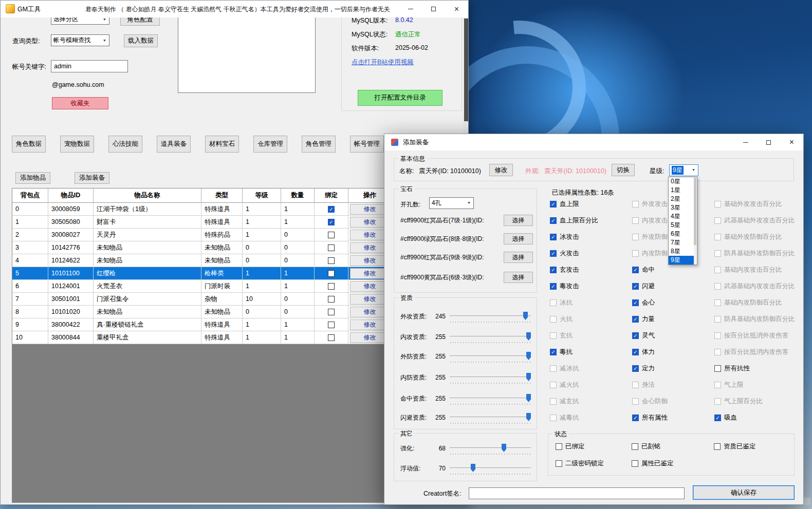 Image resolution: width=812 pixels, height=509 pixels. What do you see at coordinates (681, 208) in the screenshot?
I see `star-option: 3星` at bounding box center [681, 208].